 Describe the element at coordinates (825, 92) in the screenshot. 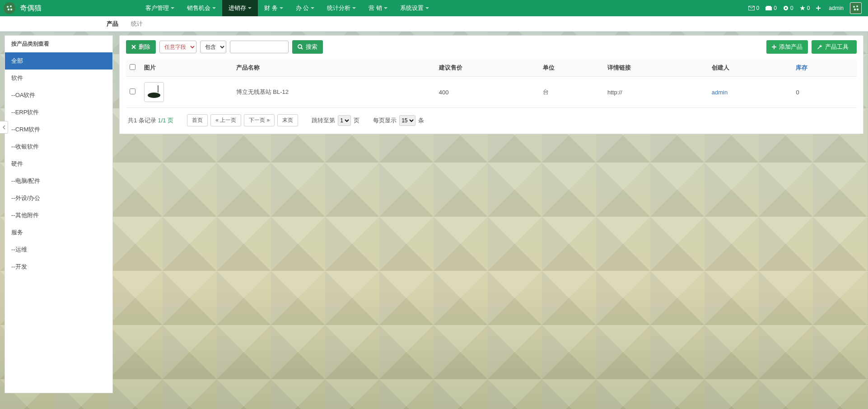

I see `cell-stock: 0` at that location.